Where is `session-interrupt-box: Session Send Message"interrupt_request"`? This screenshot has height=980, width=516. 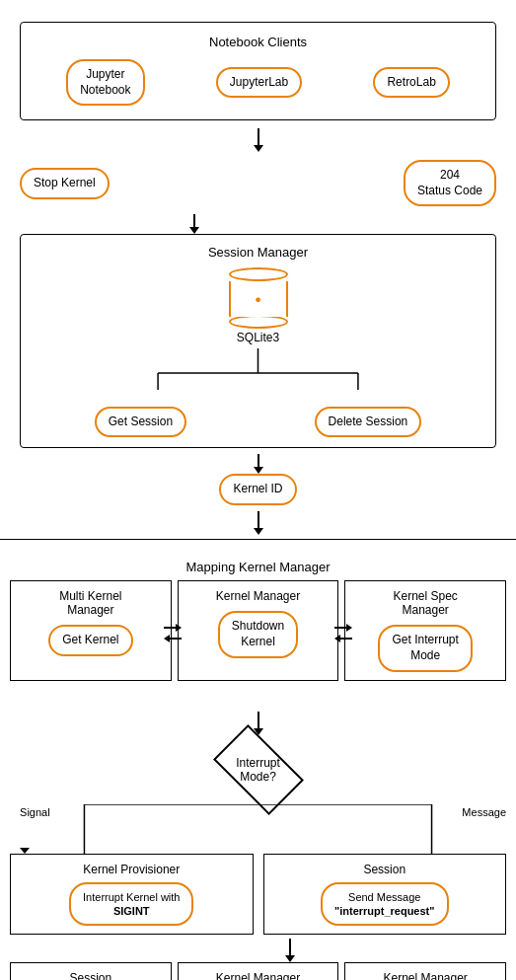
session-interrupt-box: Session Send Message"interrupt_request" is located at coordinates (385, 894).